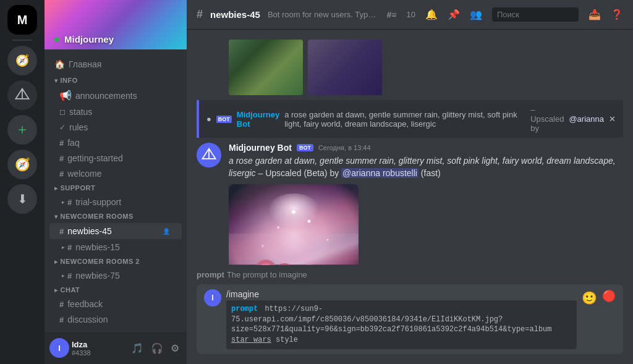  What do you see at coordinates (411, 15) in the screenshot?
I see `member-count-value: 10` at bounding box center [411, 15].